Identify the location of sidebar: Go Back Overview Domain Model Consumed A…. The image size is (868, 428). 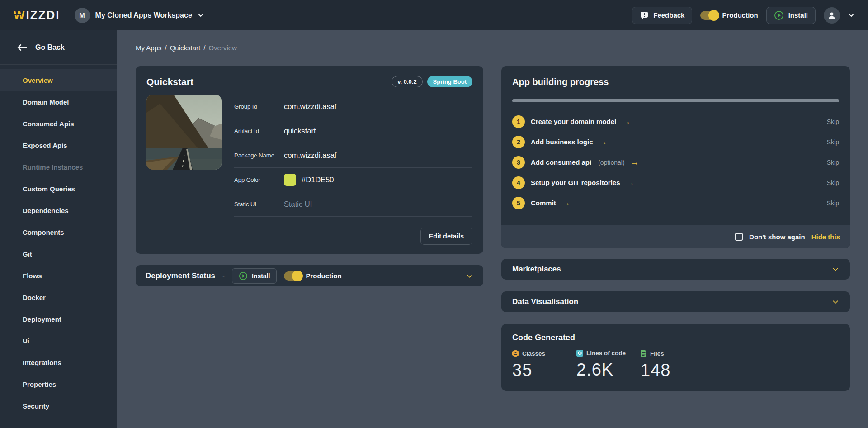
(58, 229).